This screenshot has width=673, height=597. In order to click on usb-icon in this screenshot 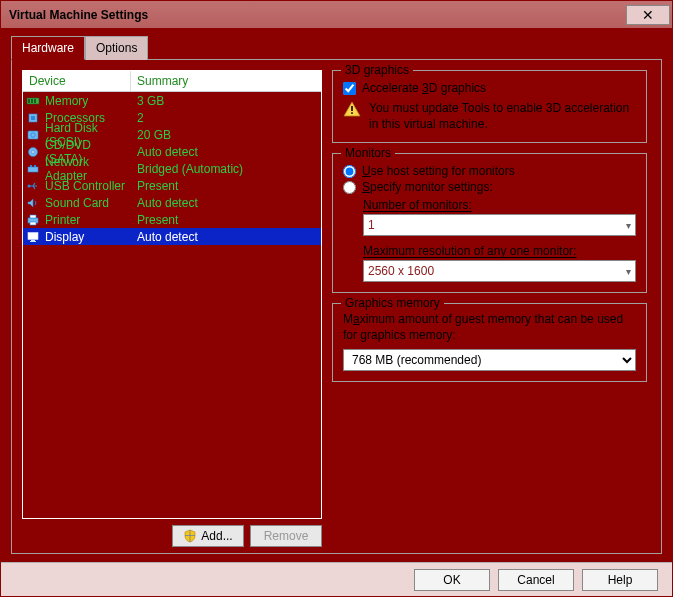, I will do `click(33, 186)`.